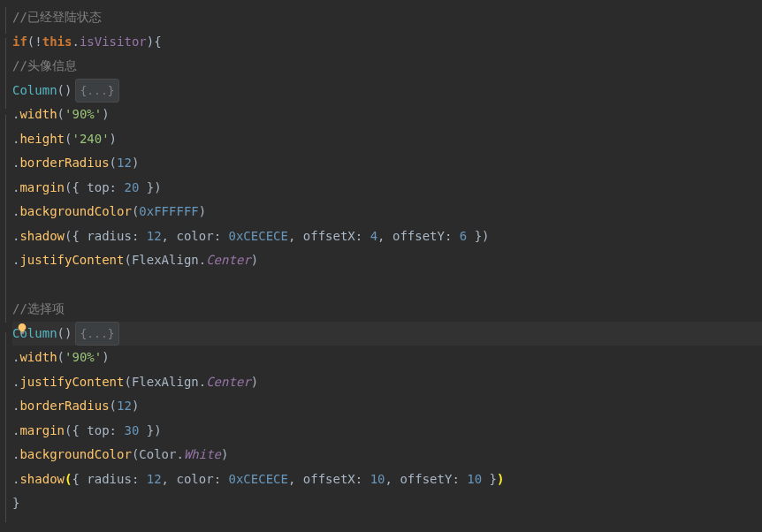 Image resolution: width=762 pixels, height=532 pixels. I want to click on code-line: .height('240'), so click(387, 140).